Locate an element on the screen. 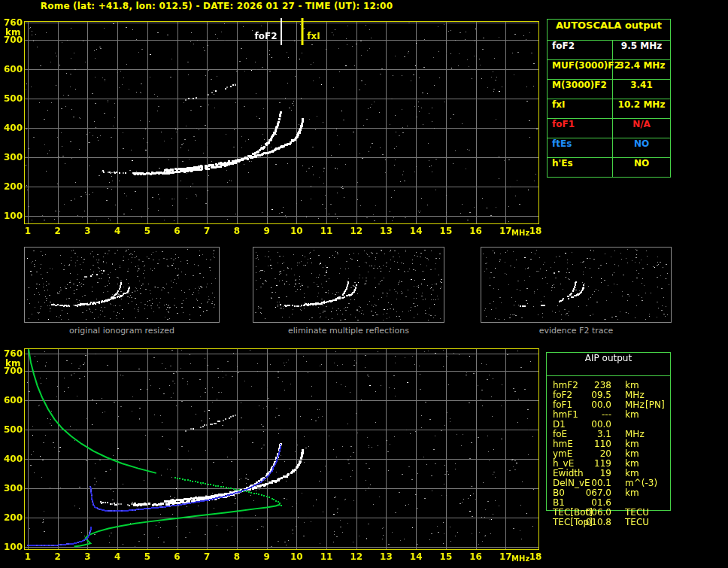 Image resolution: width=728 pixels, height=568 pixels. autoscala-output-table: AUTOSCALA output foF29.5 MHzMUF(3000)F23… is located at coordinates (609, 98).